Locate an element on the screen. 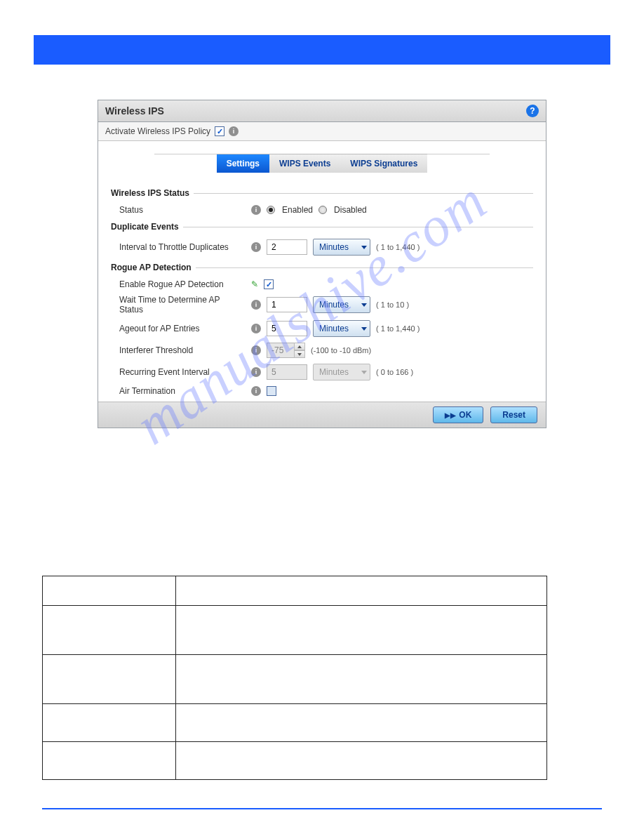 The width and height of the screenshot is (644, 834). reset-button: Reset is located at coordinates (514, 415).